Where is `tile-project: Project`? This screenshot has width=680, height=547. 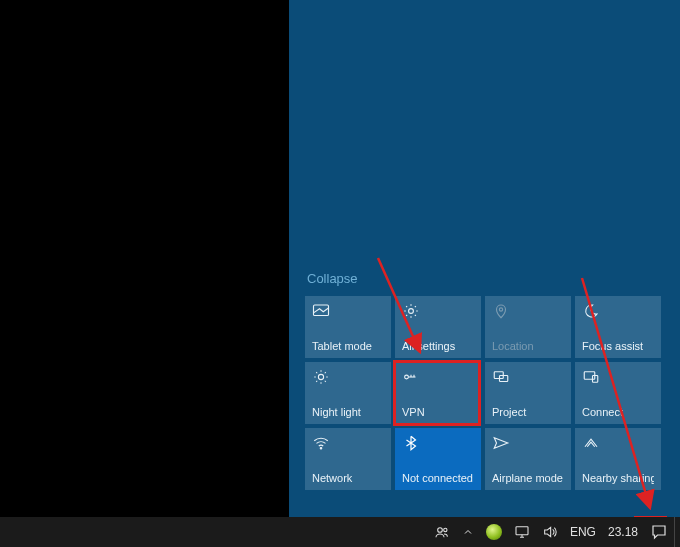 tile-project: Project is located at coordinates (528, 393).